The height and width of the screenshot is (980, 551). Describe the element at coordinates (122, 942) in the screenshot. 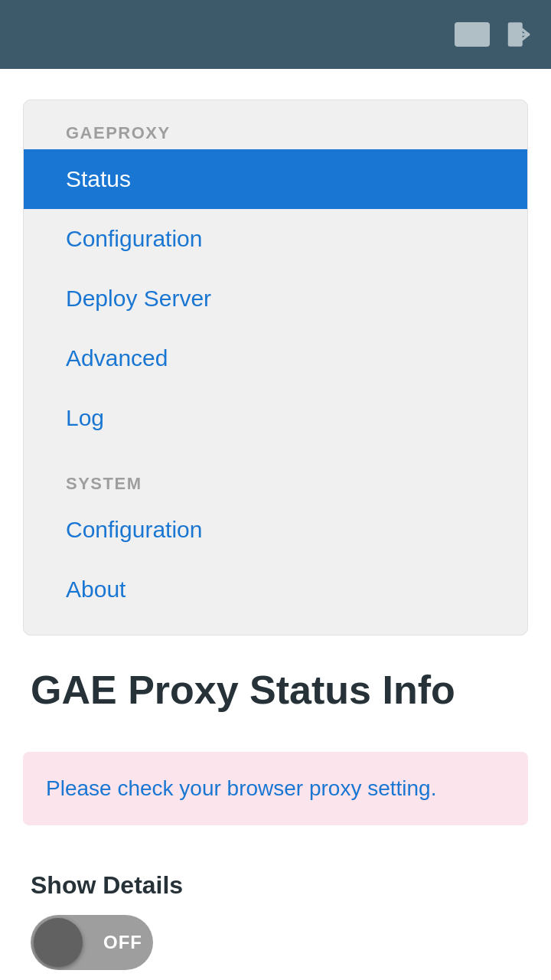

I see `toggle-off-label: OFF` at that location.